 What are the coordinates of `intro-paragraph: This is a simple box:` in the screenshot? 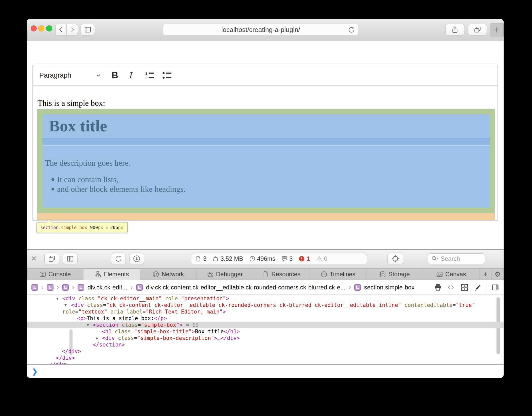 It's located at (72, 103).